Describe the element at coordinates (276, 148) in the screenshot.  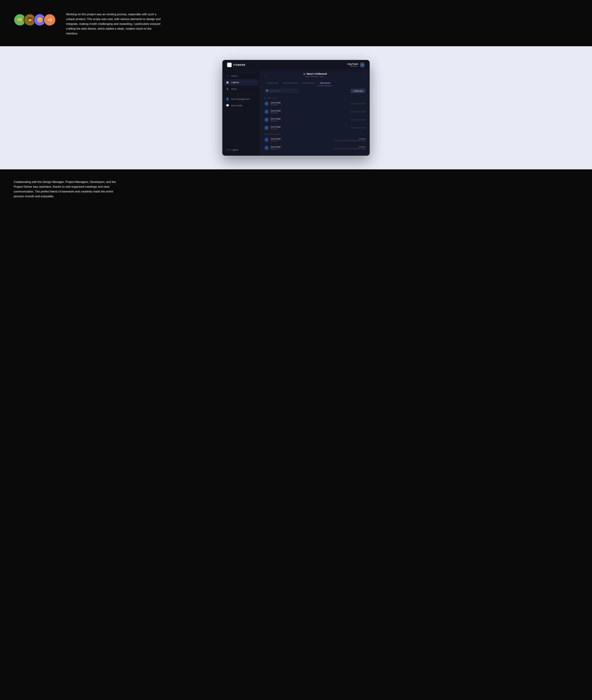
I see `user-info-h2: Amy Farah Moderator` at that location.